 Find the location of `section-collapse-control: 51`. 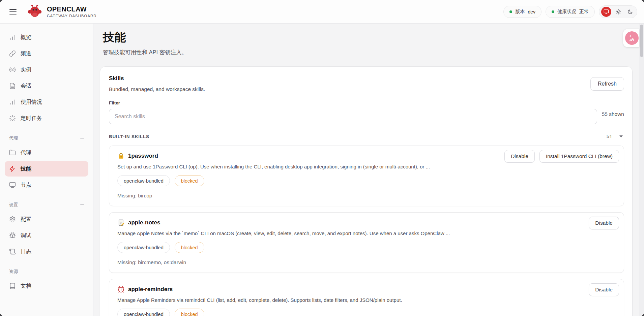

section-collapse-control: 51 is located at coordinates (615, 136).